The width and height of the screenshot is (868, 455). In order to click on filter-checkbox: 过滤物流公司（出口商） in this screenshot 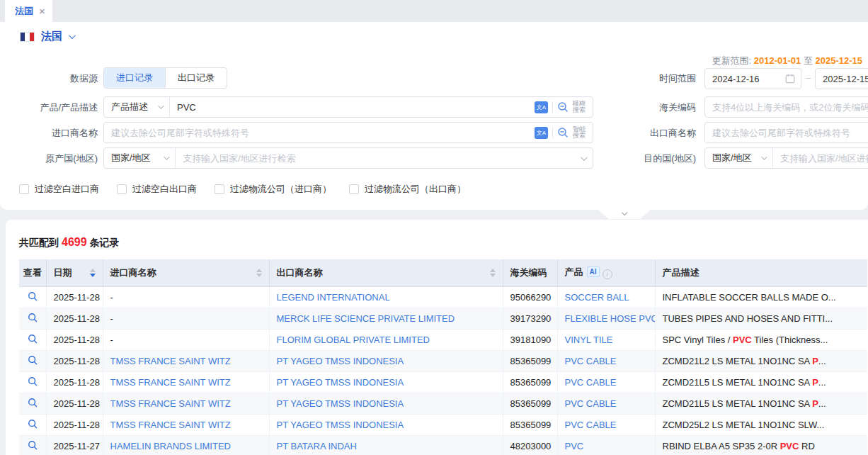, I will do `click(408, 189)`.